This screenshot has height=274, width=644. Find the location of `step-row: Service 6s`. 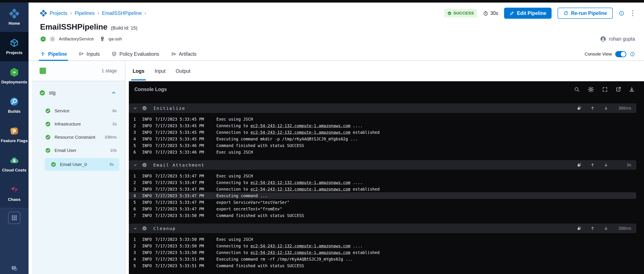

step-row: Service 6s is located at coordinates (78, 111).